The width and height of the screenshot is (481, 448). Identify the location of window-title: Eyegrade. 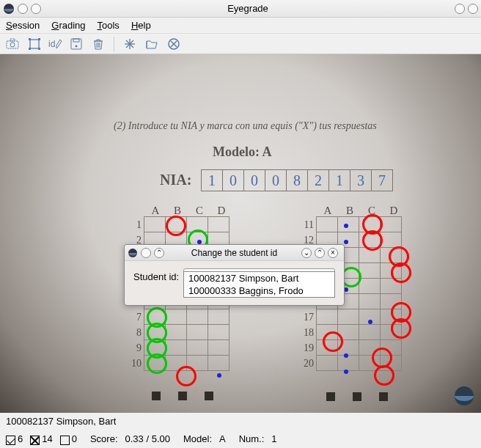
(248, 9).